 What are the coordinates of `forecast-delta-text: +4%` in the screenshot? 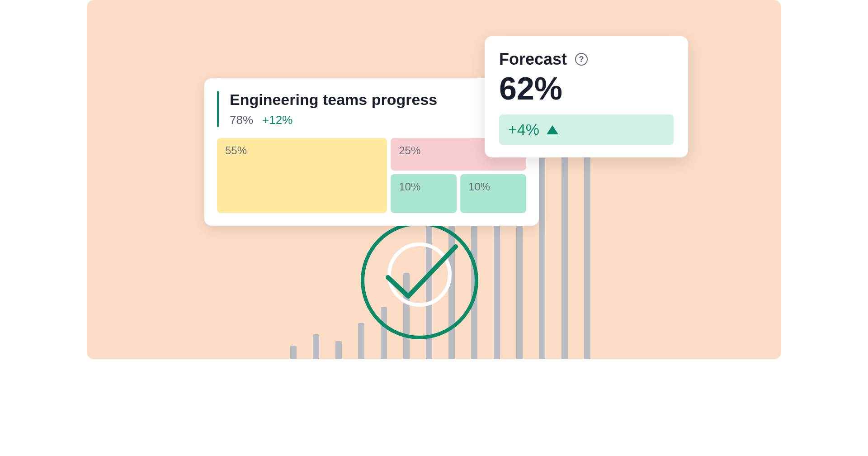 It's located at (524, 129).